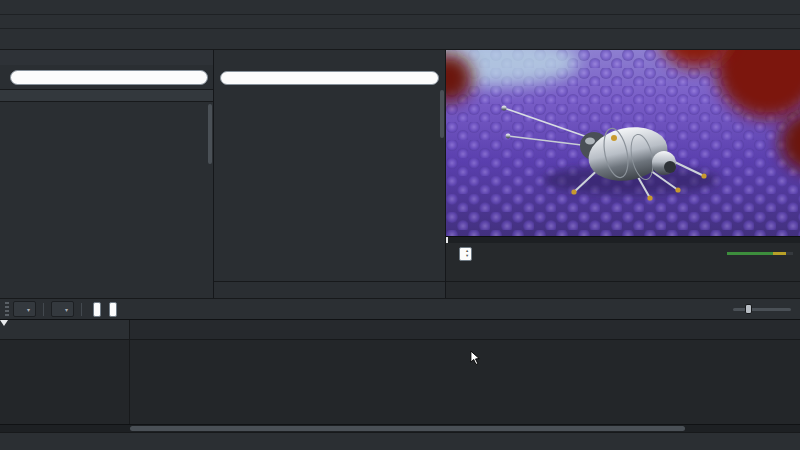 The width and height of the screenshot is (800, 450). Describe the element at coordinates (442, 114) in the screenshot. I see `effects-scrollbar` at that location.